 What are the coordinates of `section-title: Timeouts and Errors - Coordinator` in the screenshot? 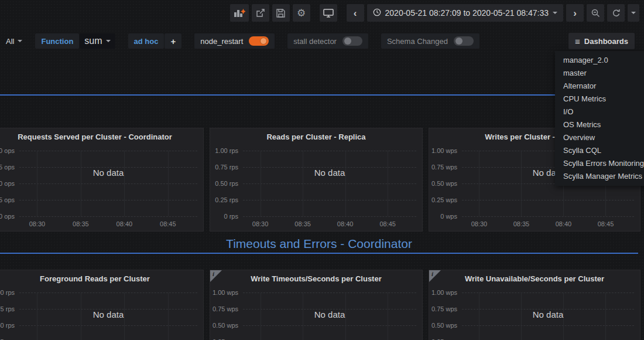 It's located at (319, 244).